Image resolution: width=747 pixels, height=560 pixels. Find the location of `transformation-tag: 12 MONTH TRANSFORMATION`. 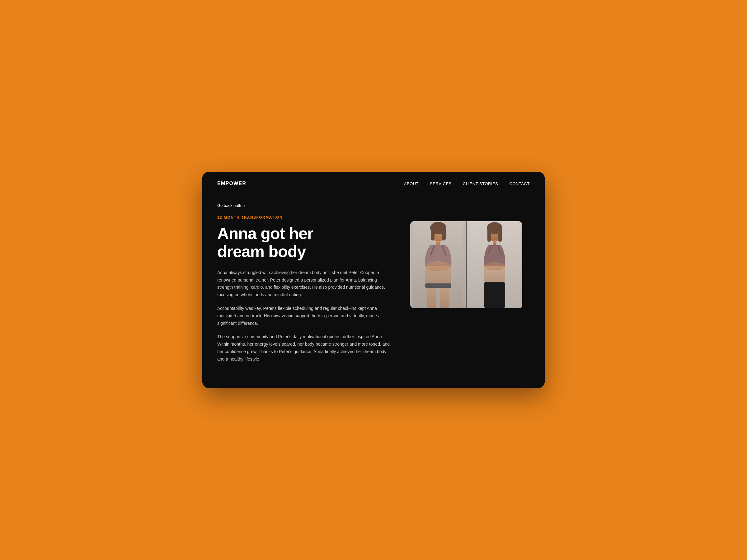

transformation-tag: 12 MONTH TRANSFORMATION is located at coordinates (304, 217).